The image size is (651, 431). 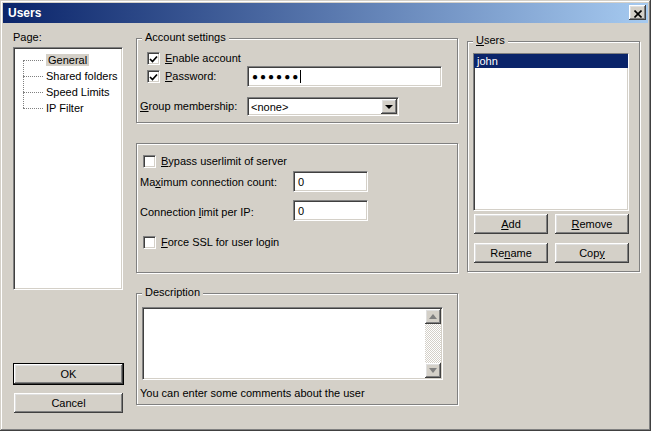 I want to click on close-icon, so click(x=638, y=13).